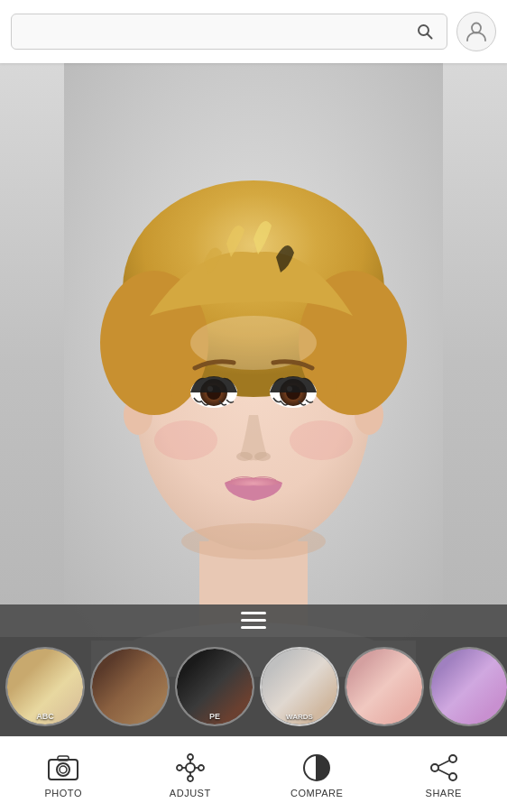 The width and height of the screenshot is (507, 812). What do you see at coordinates (217, 32) in the screenshot?
I see `search-input` at bounding box center [217, 32].